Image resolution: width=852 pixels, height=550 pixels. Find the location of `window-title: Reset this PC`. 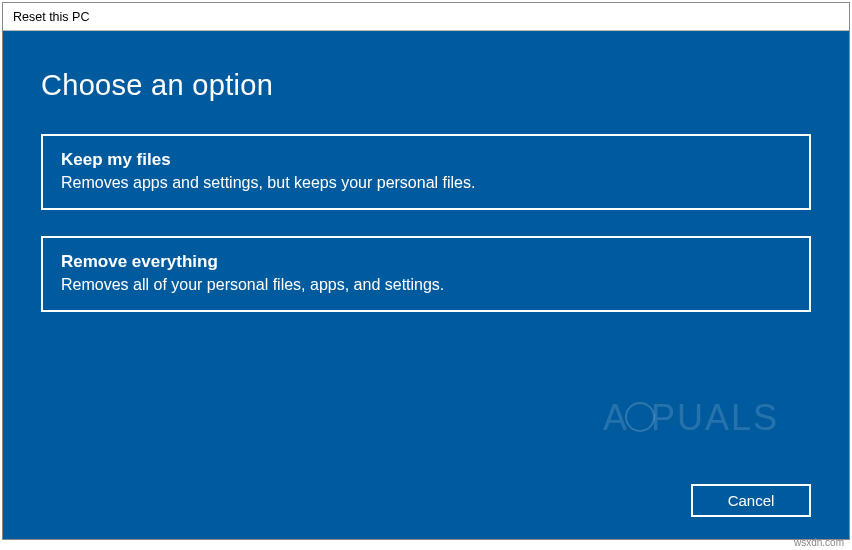

window-title: Reset this PC is located at coordinates (51, 17).